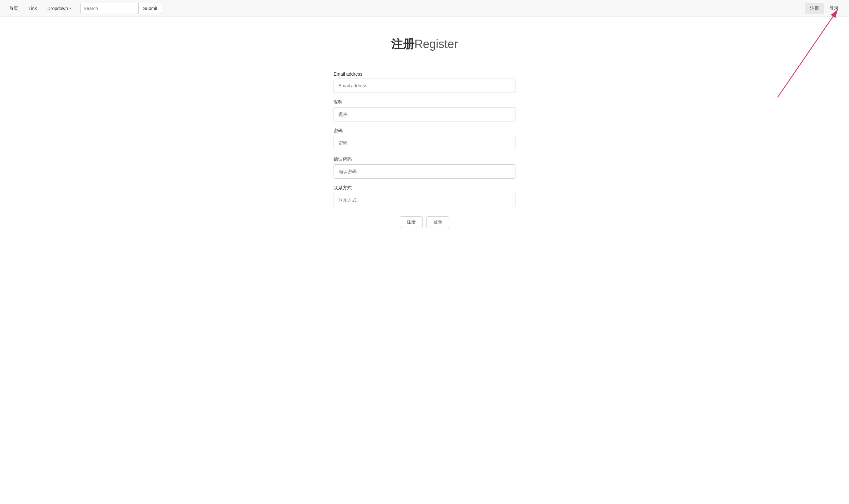  Describe the element at coordinates (424, 139) in the screenshot. I see `password-group: 密码` at that location.